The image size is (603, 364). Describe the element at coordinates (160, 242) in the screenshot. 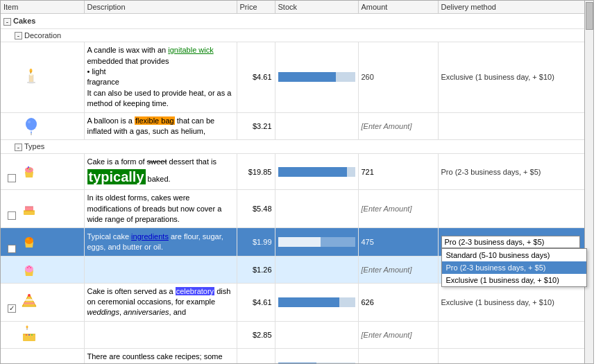

I see `desc-cell: Typical cake ingredients are flour, suga…` at that location.